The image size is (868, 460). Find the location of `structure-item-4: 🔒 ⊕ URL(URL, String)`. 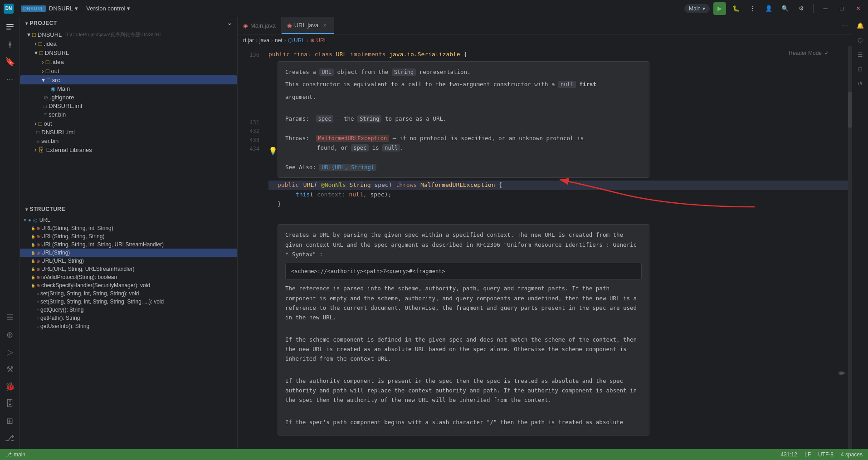

structure-item-4: 🔒 ⊕ URL(URL, String) is located at coordinates (129, 261).